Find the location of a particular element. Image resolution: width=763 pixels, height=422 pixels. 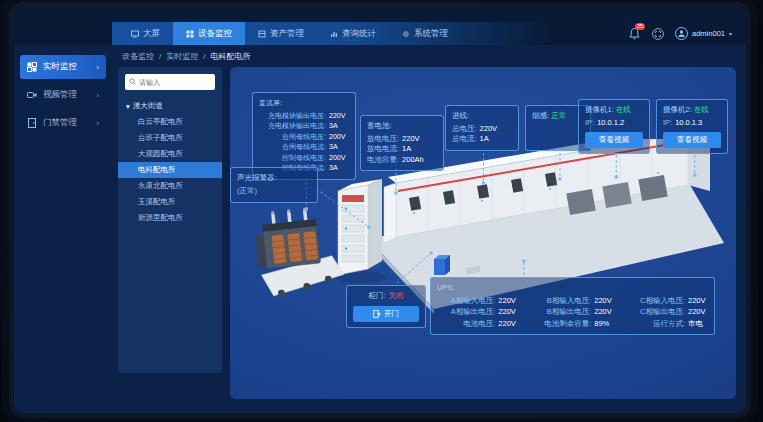

tab-label: 查询统计 is located at coordinates (359, 34).